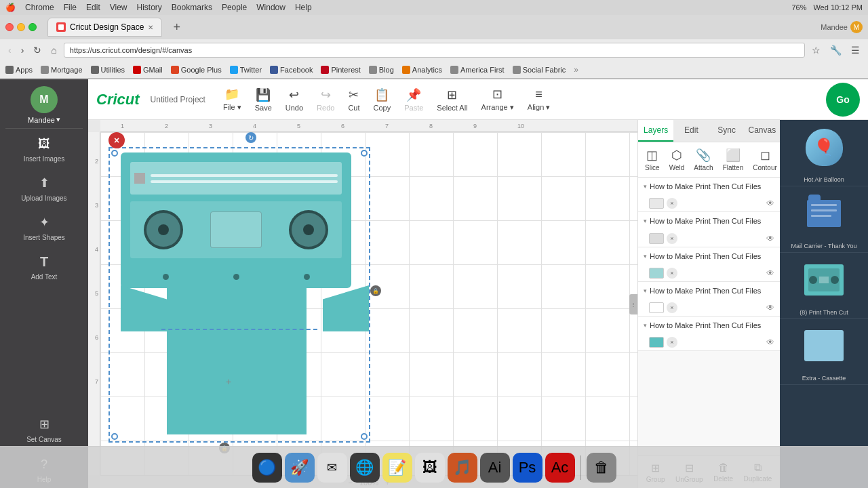  What do you see at coordinates (762, 131) in the screenshot?
I see `tab-canvas: Canvas` at bounding box center [762, 131].